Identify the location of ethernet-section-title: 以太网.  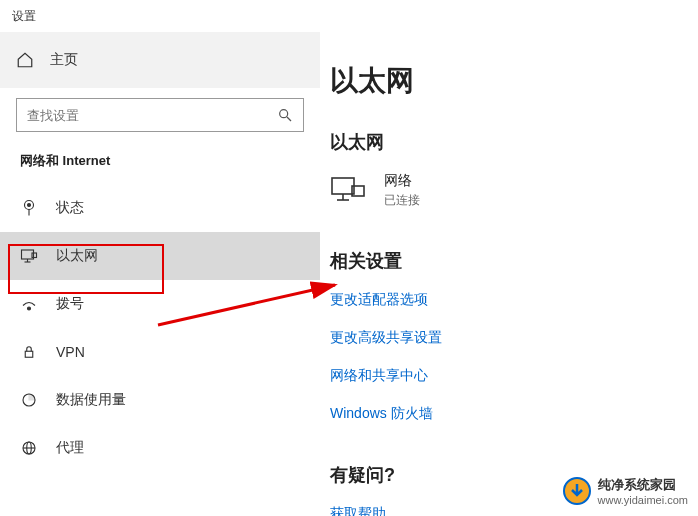
(509, 142).